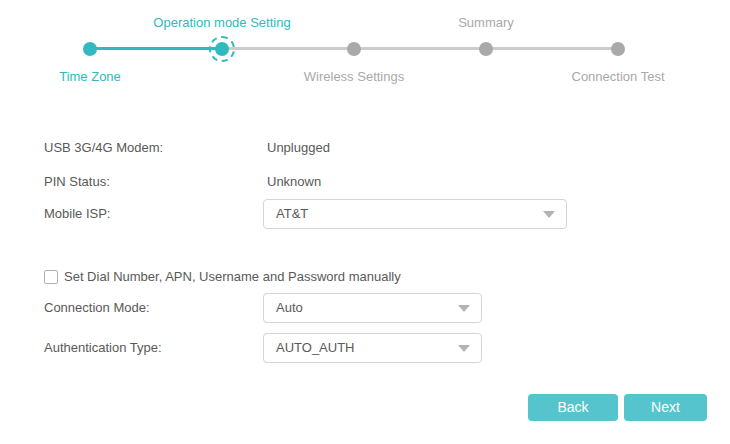 The image size is (730, 444). What do you see at coordinates (316, 348) in the screenshot?
I see `auth-type-selected-value: AUTO_AUTH` at bounding box center [316, 348].